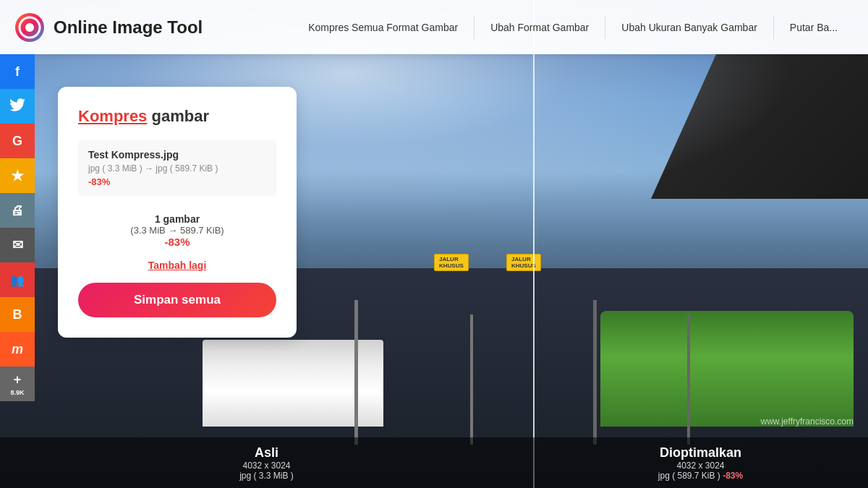 Image resolution: width=868 pixels, height=488 pixels. Describe the element at coordinates (727, 369) in the screenshot. I see `train-right` at that location.